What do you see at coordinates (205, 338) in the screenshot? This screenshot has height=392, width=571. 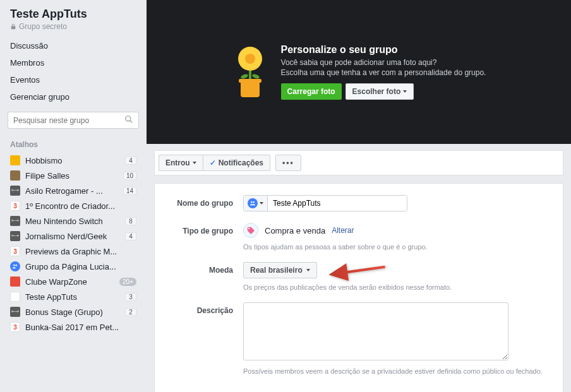 I see `desc-label: Descrição` at bounding box center [205, 338].